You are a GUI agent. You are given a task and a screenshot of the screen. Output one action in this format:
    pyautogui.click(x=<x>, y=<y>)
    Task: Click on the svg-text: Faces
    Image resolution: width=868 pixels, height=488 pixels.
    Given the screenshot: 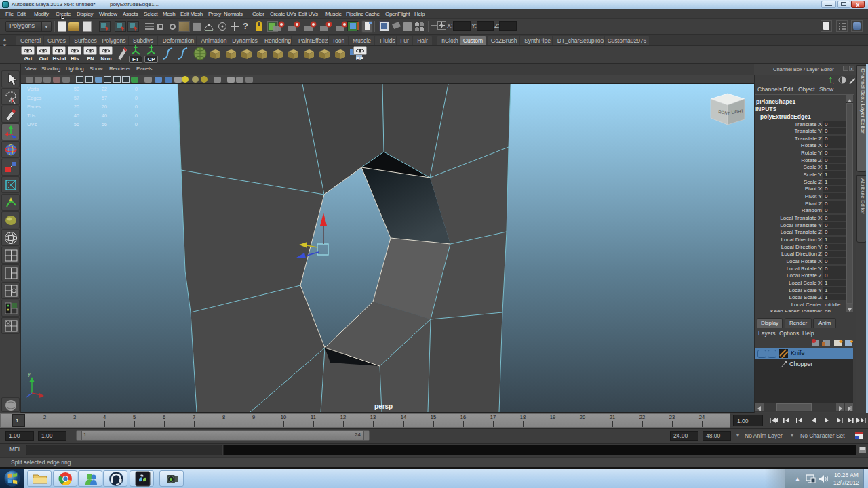 What is the action you would take?
    pyautogui.click(x=34, y=107)
    